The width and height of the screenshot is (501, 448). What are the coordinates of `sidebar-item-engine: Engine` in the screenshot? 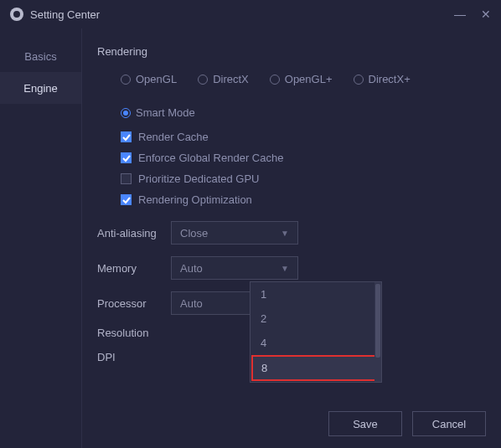 It's located at (40, 88).